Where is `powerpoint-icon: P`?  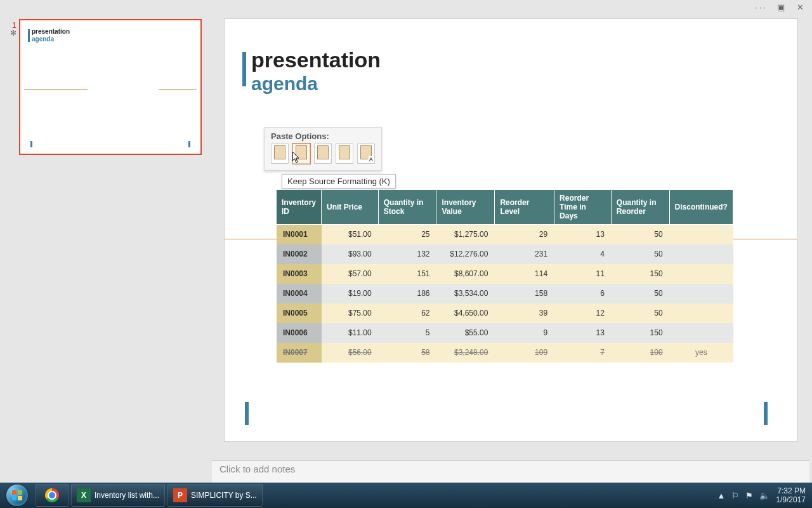 powerpoint-icon: P is located at coordinates (180, 495).